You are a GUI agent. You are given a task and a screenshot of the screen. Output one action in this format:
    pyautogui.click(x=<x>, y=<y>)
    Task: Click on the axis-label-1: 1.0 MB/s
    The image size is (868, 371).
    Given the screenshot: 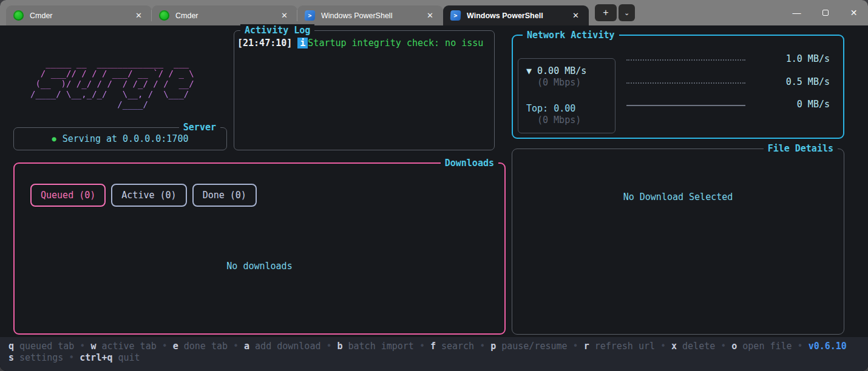 What is the action you would take?
    pyautogui.click(x=796, y=59)
    